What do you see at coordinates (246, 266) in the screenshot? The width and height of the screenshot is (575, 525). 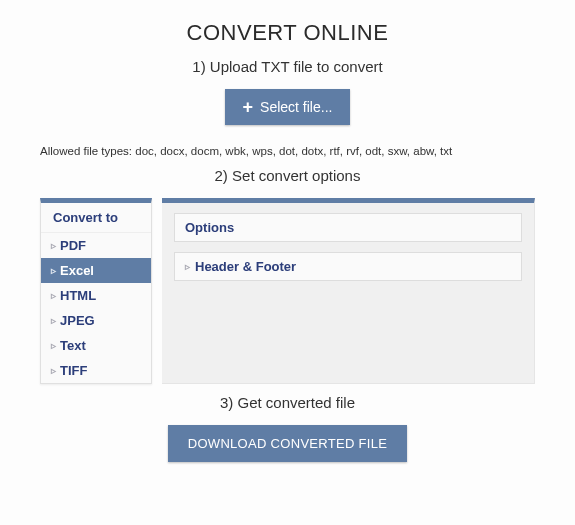 I see `header-footer-label: Header & Footer` at bounding box center [246, 266].